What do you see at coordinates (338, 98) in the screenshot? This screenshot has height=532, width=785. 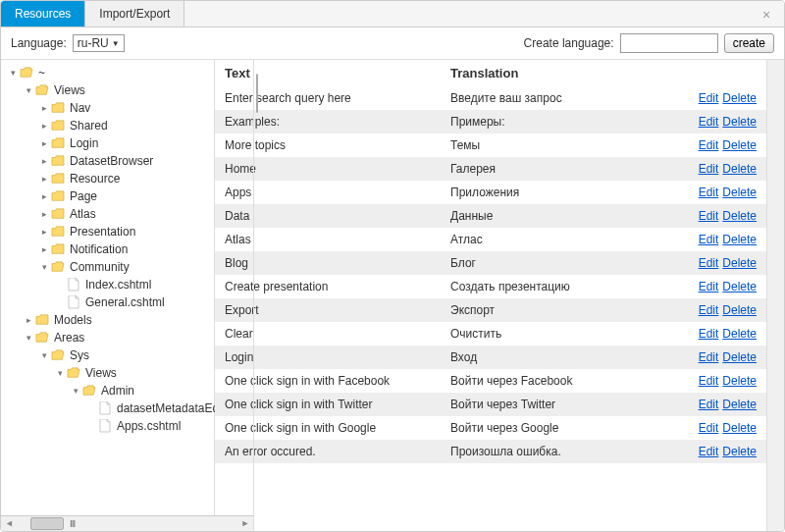 I see `cell-text: Enter search query here` at bounding box center [338, 98].